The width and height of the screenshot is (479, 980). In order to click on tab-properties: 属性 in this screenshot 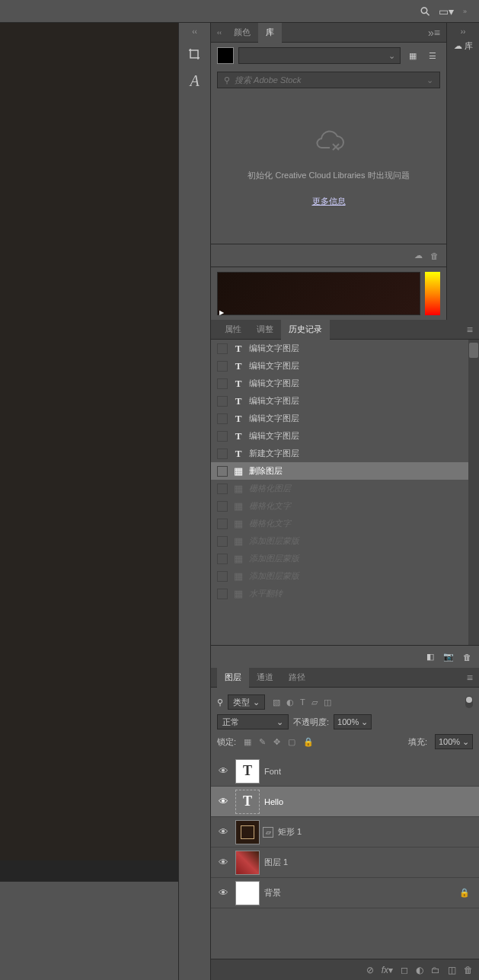, I will do `click(233, 330)`.